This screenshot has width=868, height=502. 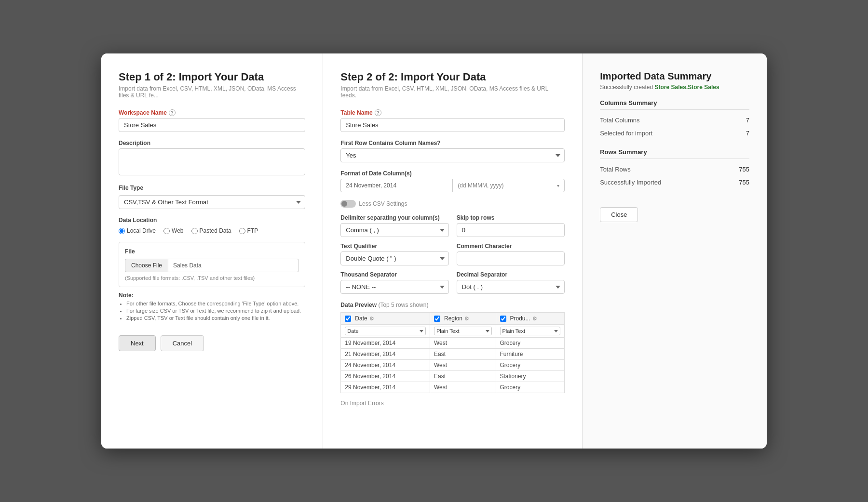 What do you see at coordinates (530, 331) in the screenshot?
I see `product-type-cell: Plain Text Date Number` at bounding box center [530, 331].